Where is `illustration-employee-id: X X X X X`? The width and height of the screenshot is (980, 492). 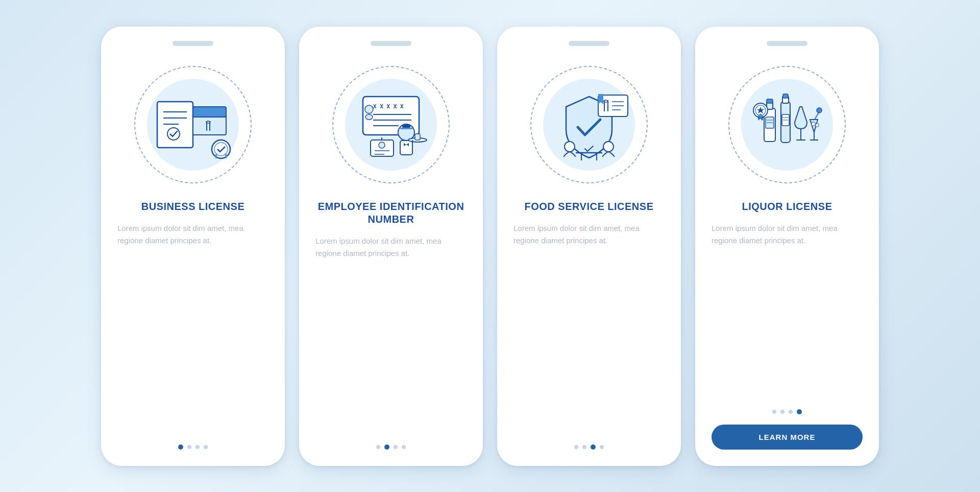 illustration-employee-id: X X X X X is located at coordinates (391, 125).